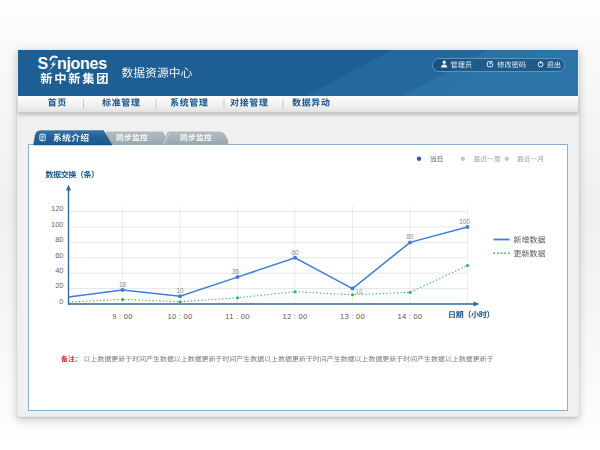 The image size is (600, 450). Describe the element at coordinates (59, 286) in the screenshot. I see `svg-text: 20` at that location.